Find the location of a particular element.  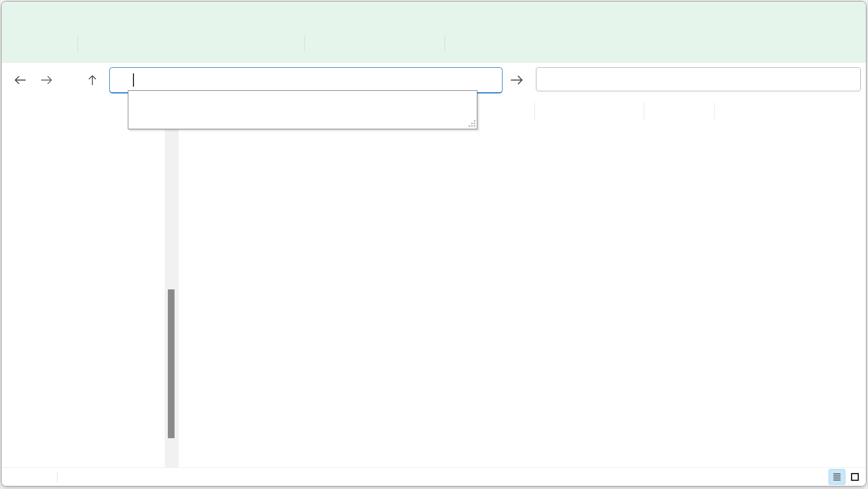

up-arrow-icon is located at coordinates (92, 80).